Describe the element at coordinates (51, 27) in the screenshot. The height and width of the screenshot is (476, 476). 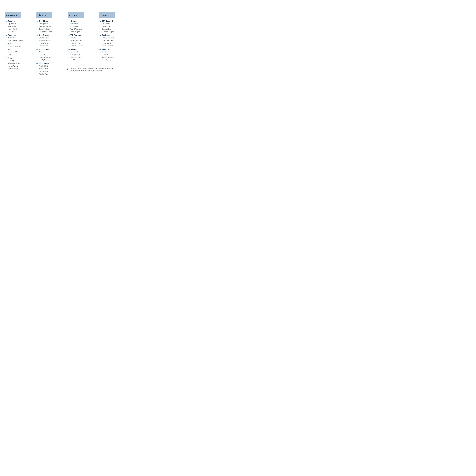
I see `list-item: Seasonal Promos` at that location.